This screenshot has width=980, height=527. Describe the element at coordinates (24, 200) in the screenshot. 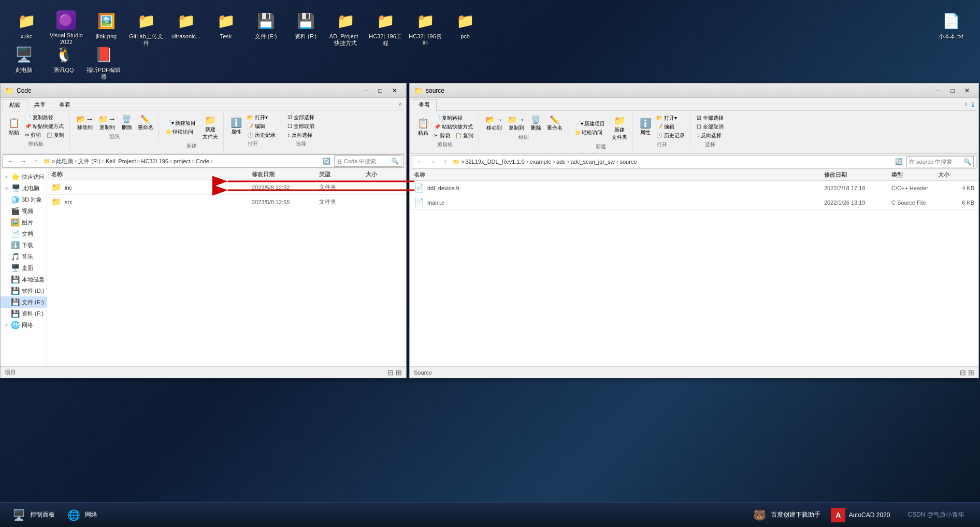

I see `nav-item-3d: 🧊 3D 对象` at that location.